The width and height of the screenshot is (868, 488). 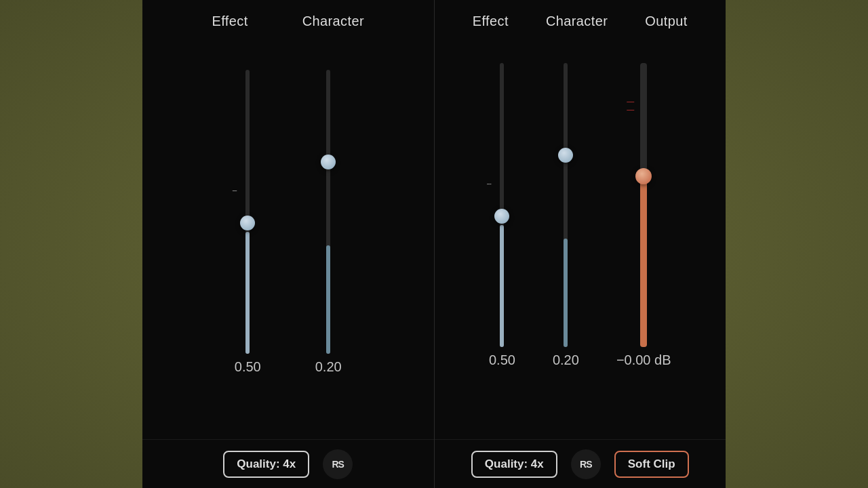 What do you see at coordinates (248, 223) in the screenshot?
I see `left-effect-thumb` at bounding box center [248, 223].